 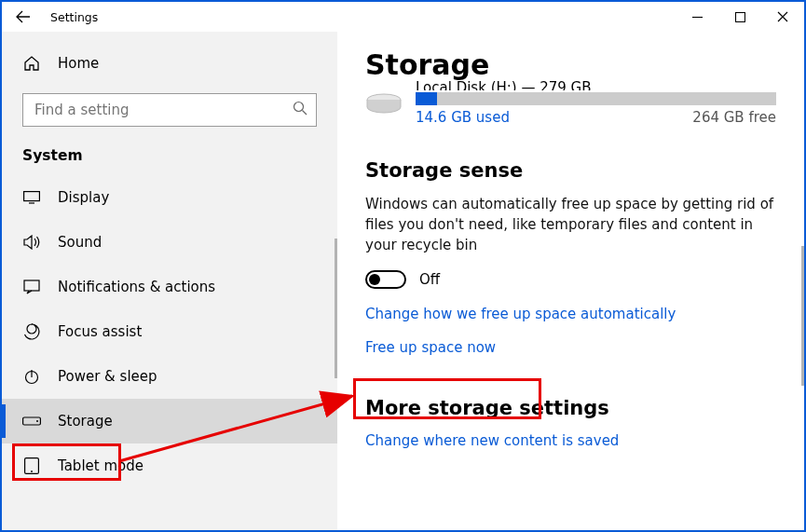 I want to click on back-button, so click(x=23, y=17).